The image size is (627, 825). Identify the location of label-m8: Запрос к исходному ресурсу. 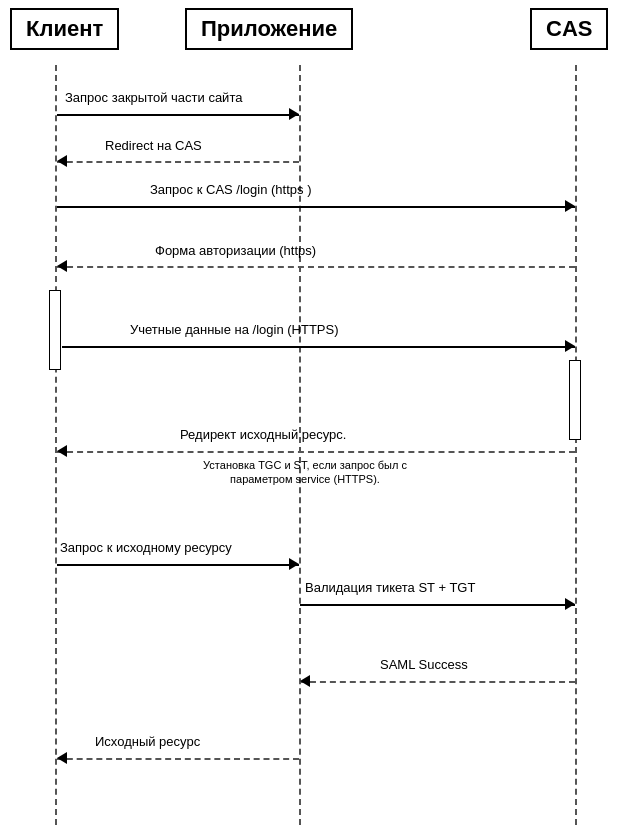
(146, 548).